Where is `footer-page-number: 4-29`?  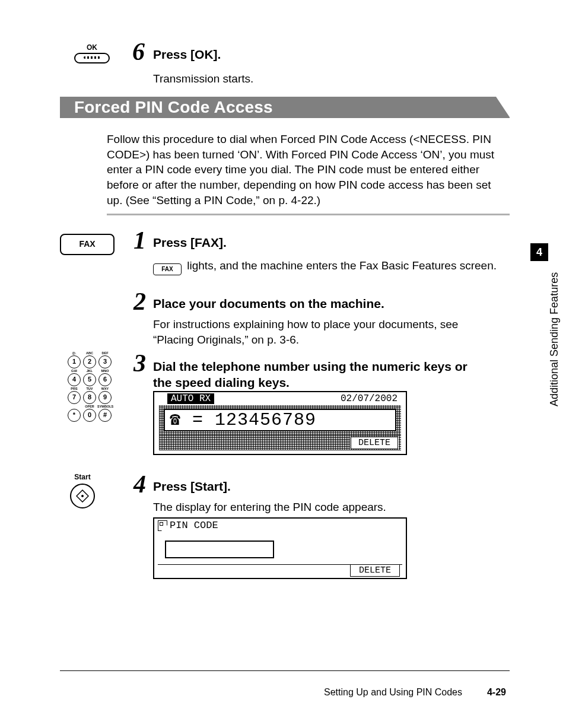
footer-page-number: 4-29 is located at coordinates (497, 692).